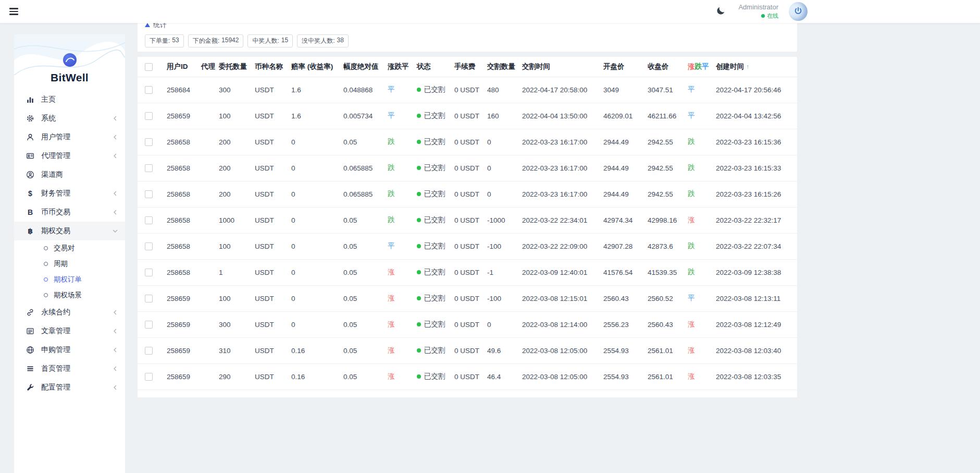  What do you see at coordinates (235, 377) in the screenshot?
I see `cell-amount: 290` at bounding box center [235, 377].